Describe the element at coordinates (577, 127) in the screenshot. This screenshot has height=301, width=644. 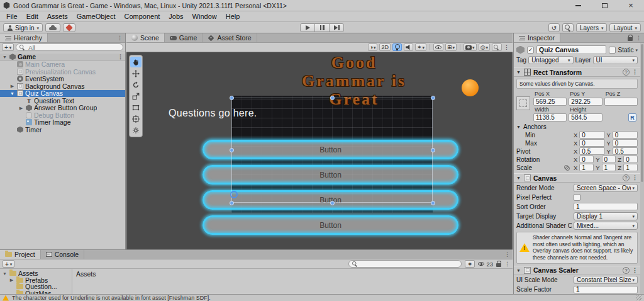
I see `anchors-foldout: ▼ Anchors` at that location.